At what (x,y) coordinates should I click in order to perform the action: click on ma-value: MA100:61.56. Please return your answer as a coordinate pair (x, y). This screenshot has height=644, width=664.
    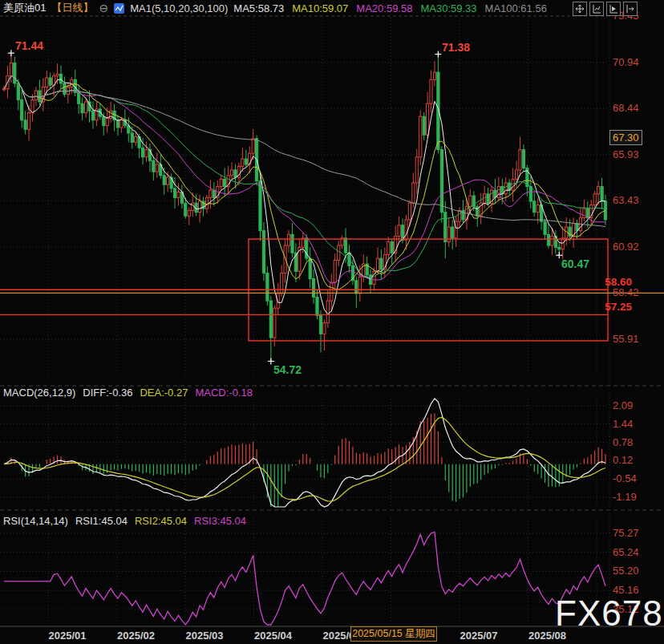
    Looking at the image, I should click on (516, 8).